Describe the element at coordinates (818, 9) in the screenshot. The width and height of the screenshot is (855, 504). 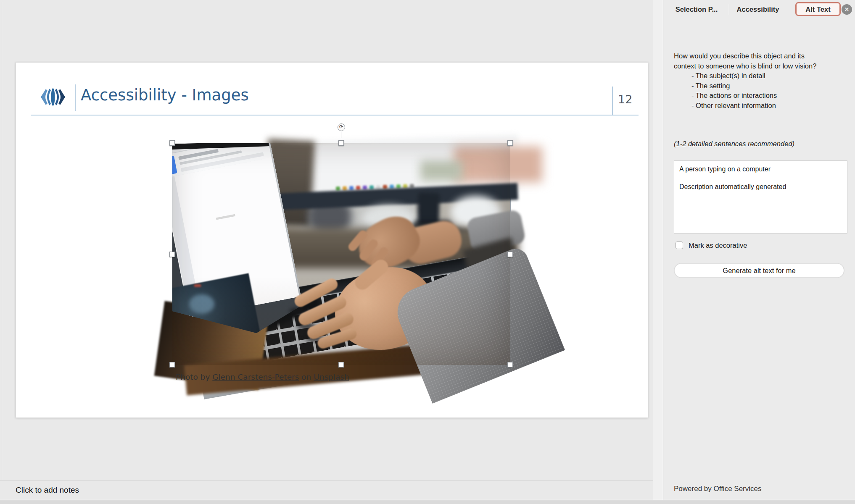
I see `tab-alt-text-active: Alt Text` at that location.